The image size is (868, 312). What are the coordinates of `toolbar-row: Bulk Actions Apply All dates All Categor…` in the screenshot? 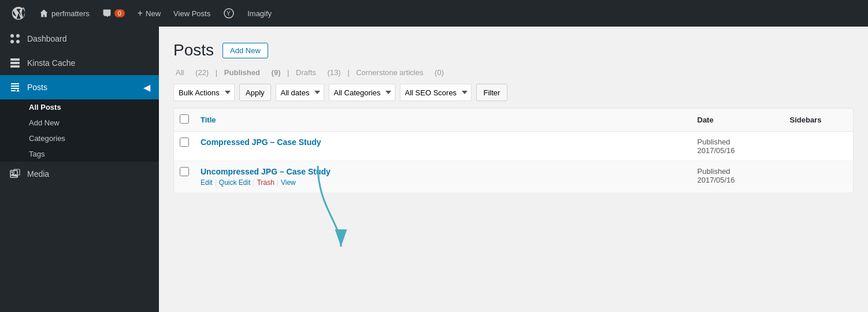 It's located at (513, 92).